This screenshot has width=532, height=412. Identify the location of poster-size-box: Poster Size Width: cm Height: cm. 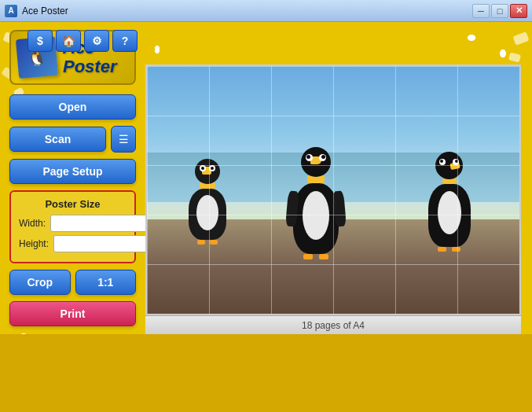
(72, 226).